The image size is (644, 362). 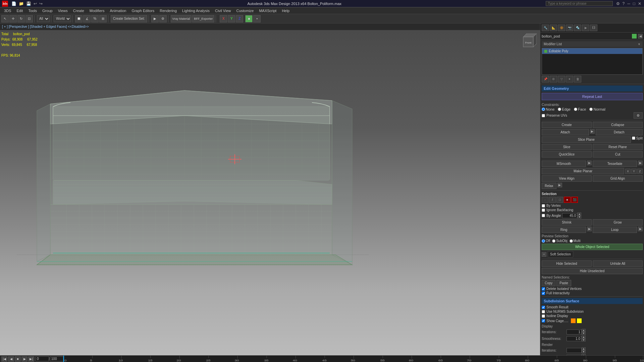 What do you see at coordinates (553, 28) in the screenshot?
I see `panel-icon-2: 📐` at bounding box center [553, 28].